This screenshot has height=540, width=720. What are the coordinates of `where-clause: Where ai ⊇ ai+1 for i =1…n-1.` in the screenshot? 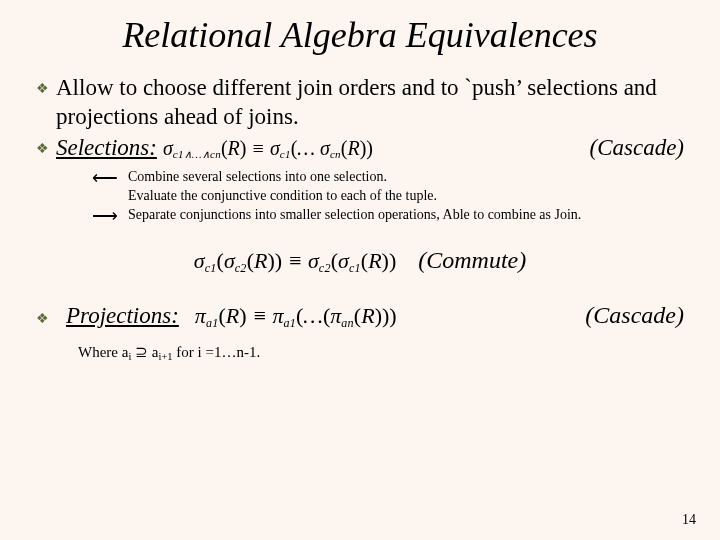 It's located at (381, 352).